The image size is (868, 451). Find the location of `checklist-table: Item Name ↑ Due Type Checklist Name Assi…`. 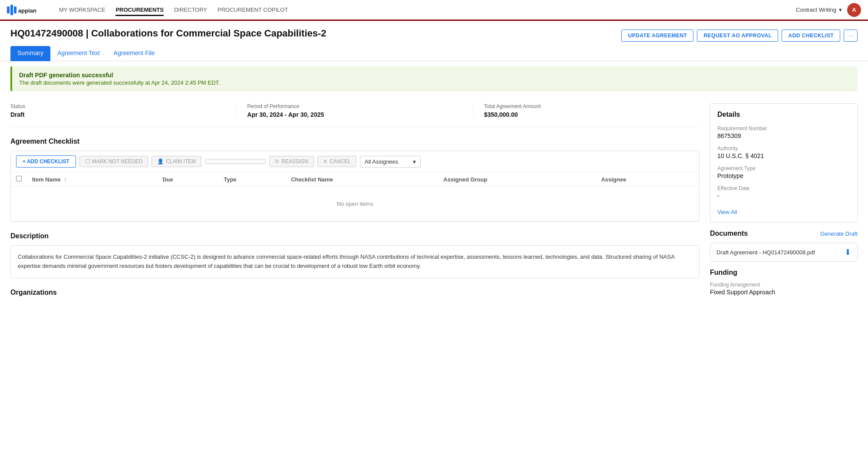

checklist-table: Item Name ↑ Due Type Checklist Name Assi… is located at coordinates (355, 197).